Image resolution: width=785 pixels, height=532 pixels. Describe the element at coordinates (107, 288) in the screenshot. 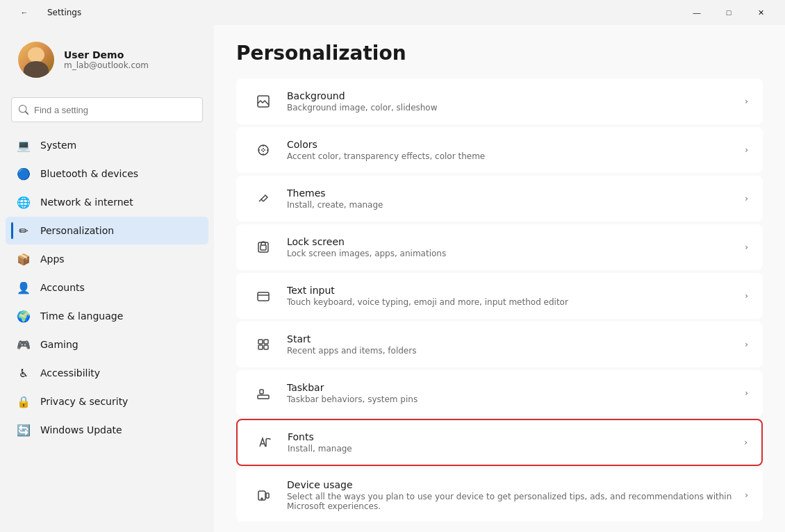

I see `sidebar-item-accounts: 👤 Accounts` at that location.